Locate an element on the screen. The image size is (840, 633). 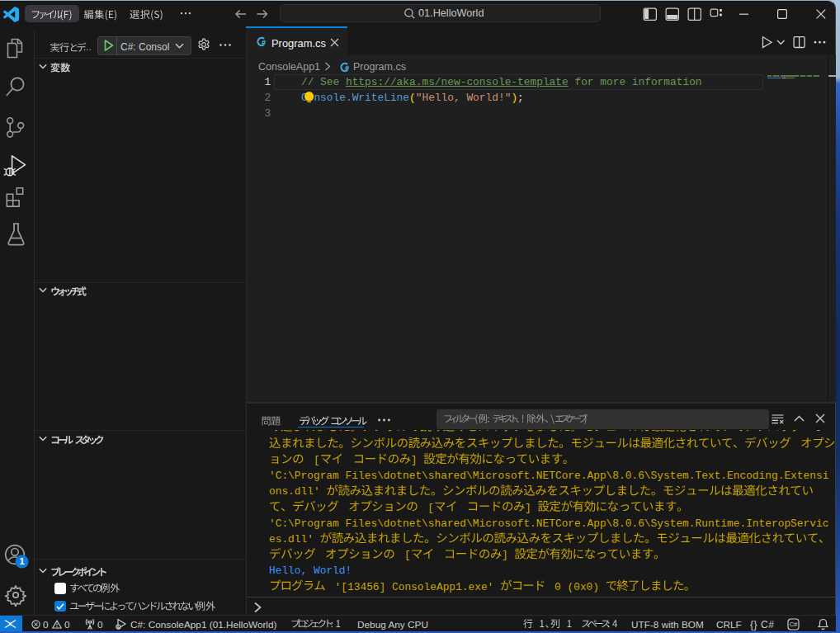
svg-text: 1 is located at coordinates (21, 561).